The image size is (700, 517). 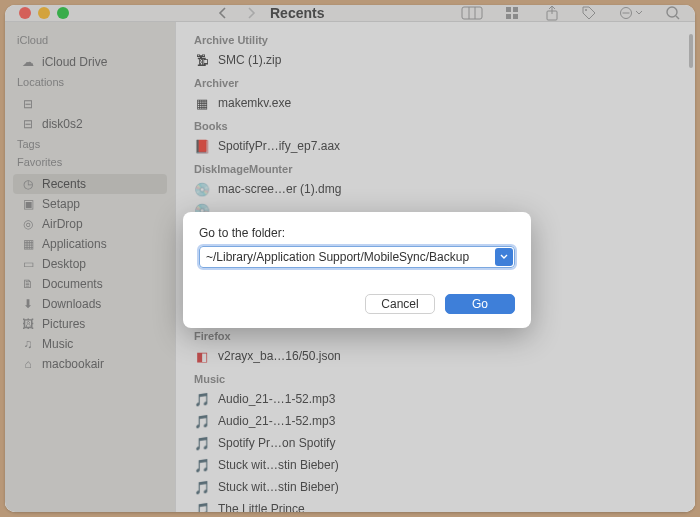 I want to click on path-input-wrap, so click(x=357, y=257).